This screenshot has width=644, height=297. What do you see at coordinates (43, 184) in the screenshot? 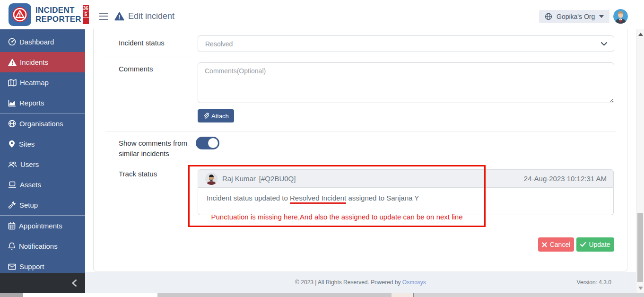
I see `sidebar-item-assets: Assets` at bounding box center [43, 184].